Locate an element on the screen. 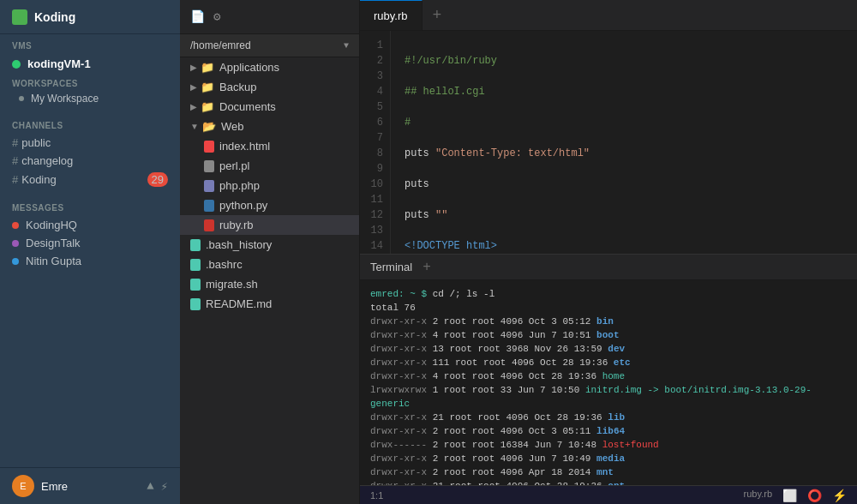  lightning-icon: ⚡ is located at coordinates (165, 487).